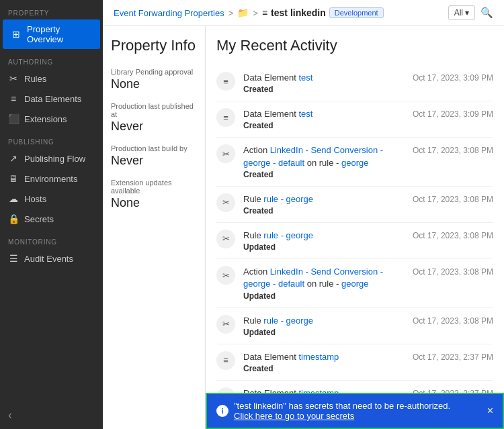 This screenshot has height=429, width=504. Describe the element at coordinates (324, 204) in the screenshot. I see `activity-item-body-3: Rule rule - george Created` at that location.